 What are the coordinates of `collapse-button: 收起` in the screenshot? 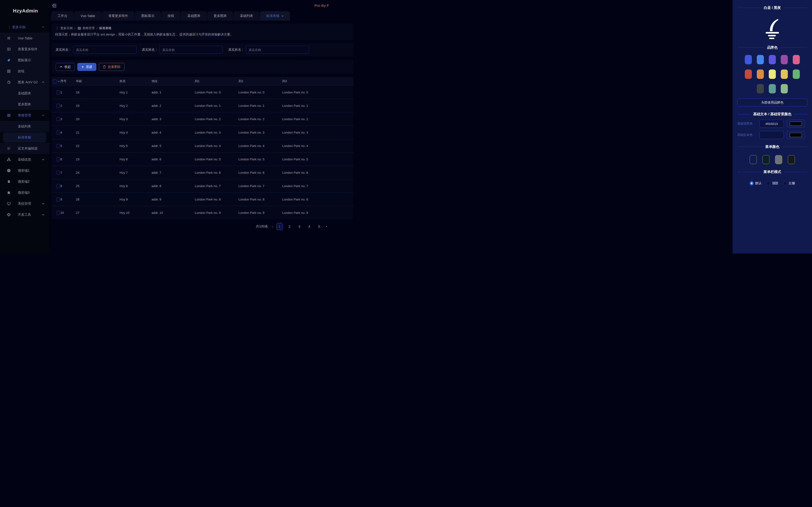 It's located at (65, 67).